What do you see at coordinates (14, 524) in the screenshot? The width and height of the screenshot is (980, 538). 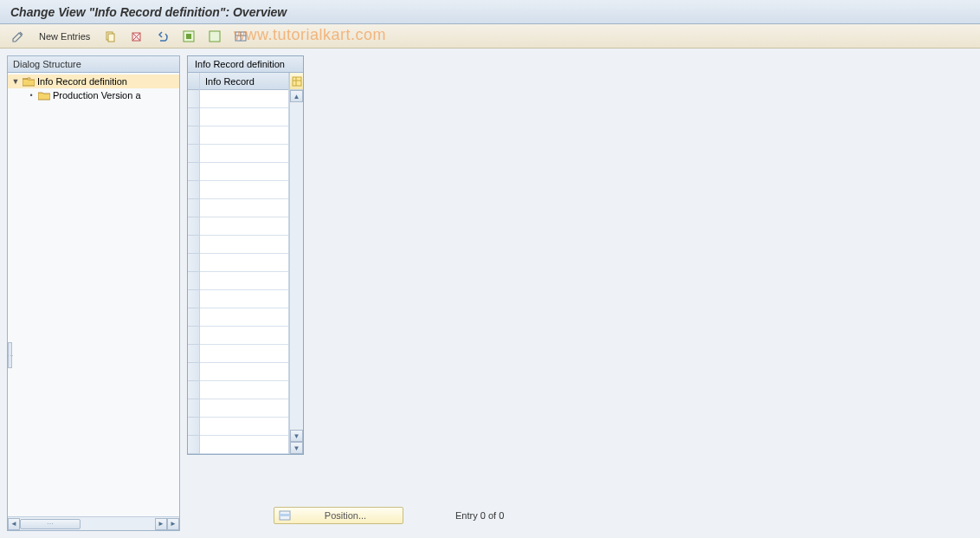 I see `scroll-left-button: ◄` at bounding box center [14, 524].